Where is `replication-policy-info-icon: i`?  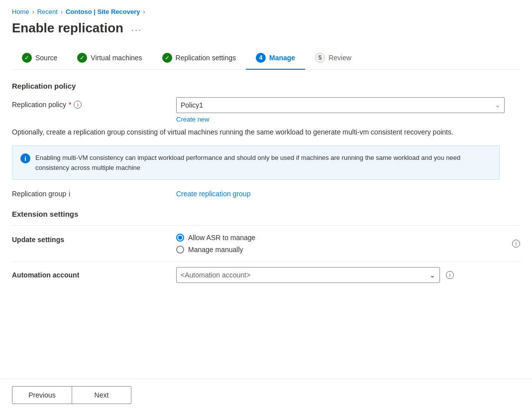 replication-policy-info-icon: i is located at coordinates (78, 105).